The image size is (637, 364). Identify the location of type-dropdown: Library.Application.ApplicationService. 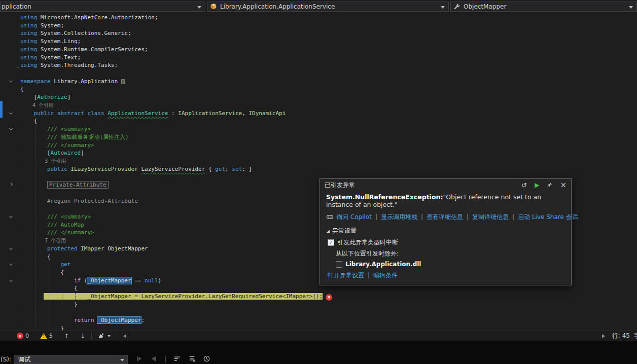
(328, 7).